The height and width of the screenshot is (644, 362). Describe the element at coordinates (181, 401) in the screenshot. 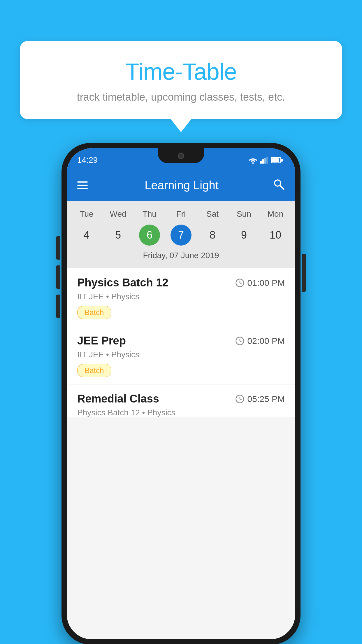

I see `schedule-item-3: Remedial Class 05:25 PM Physics Batch 12…` at that location.